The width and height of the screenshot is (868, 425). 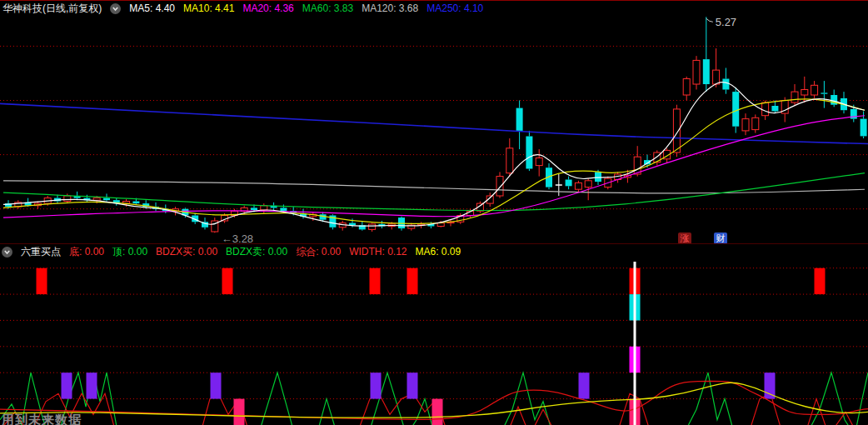 I want to click on ma250-value: MA250: 4.10, so click(x=455, y=8).